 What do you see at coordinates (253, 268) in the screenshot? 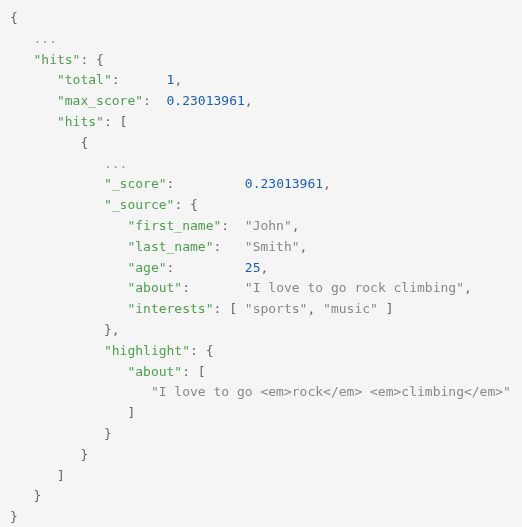
I see `value-age: 25` at bounding box center [253, 268].